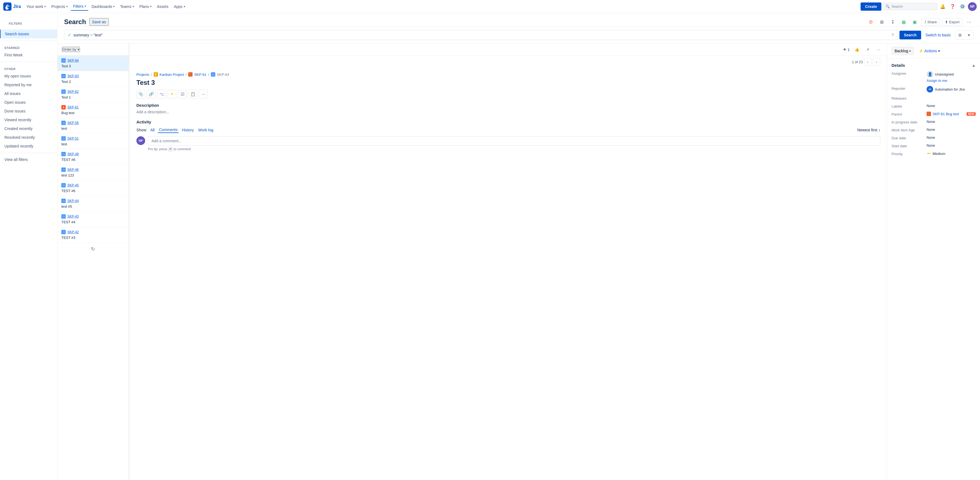 Image resolution: width=980 pixels, height=480 pixels. Describe the element at coordinates (974, 65) in the screenshot. I see `collapse-details-button: ▲` at that location.